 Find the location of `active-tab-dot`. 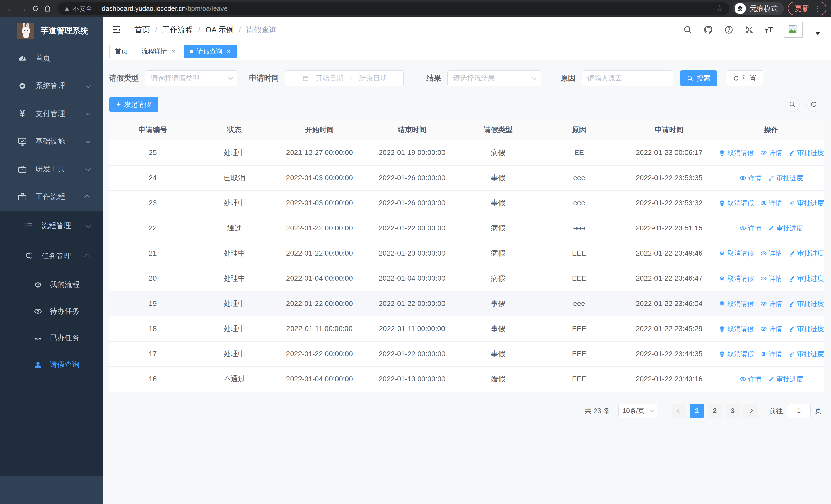

active-tab-dot is located at coordinates (192, 51).